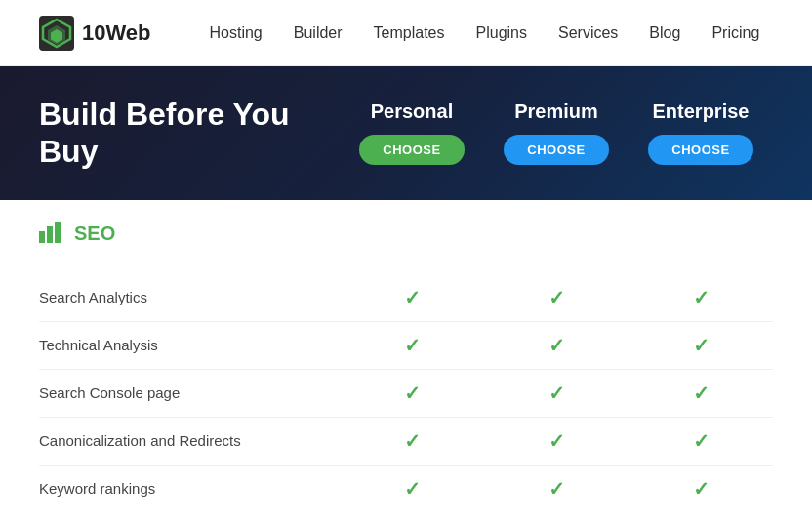  Describe the element at coordinates (189, 441) in the screenshot. I see `feature-name: Canonicalization and Redirects` at that location.